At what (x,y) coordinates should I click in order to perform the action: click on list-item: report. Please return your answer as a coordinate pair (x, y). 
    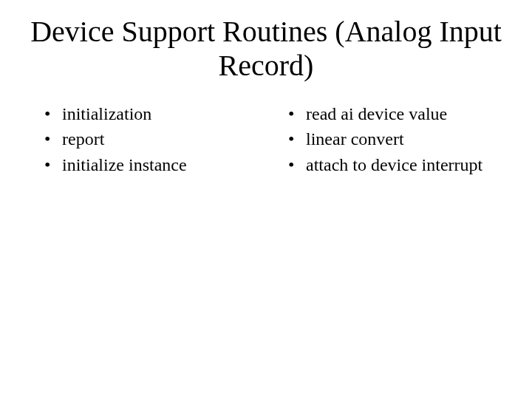
    Looking at the image, I should click on (155, 139).